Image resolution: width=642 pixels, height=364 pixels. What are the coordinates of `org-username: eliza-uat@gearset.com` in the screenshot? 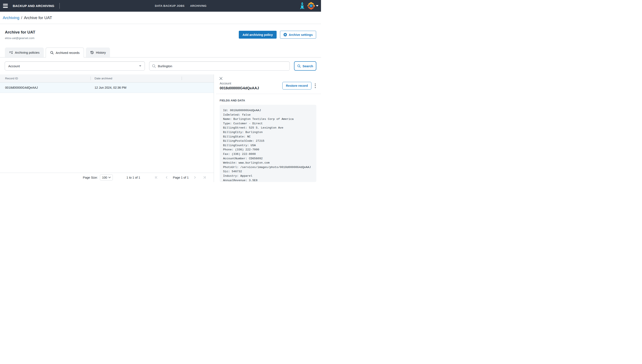 It's located at (20, 38).